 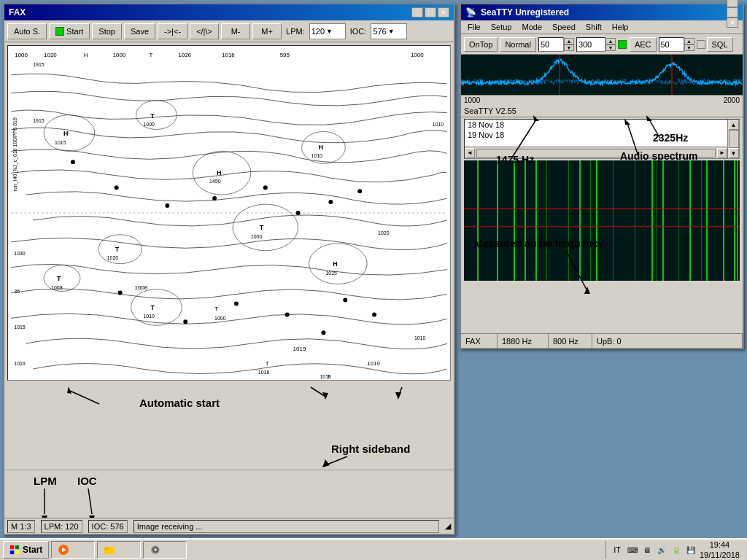 What do you see at coordinates (490, 111) in the screenshot?
I see `seatty-version: SeaTTY V2.55` at bounding box center [490, 111].